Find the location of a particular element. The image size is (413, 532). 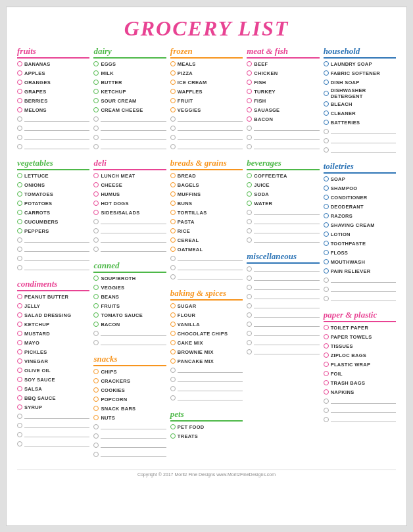

list-item: BUTTER is located at coordinates (130, 83).